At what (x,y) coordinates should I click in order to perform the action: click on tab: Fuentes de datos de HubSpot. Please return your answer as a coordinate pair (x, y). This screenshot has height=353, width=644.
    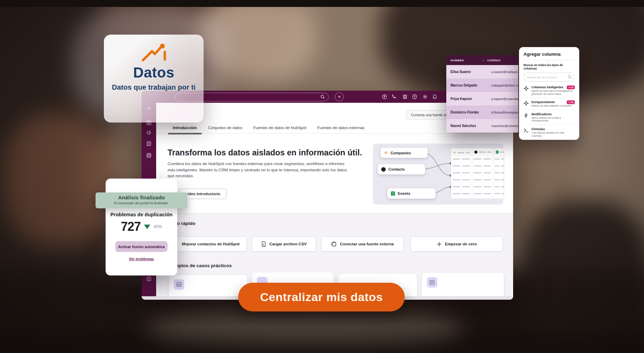
    Looking at the image, I should click on (280, 128).